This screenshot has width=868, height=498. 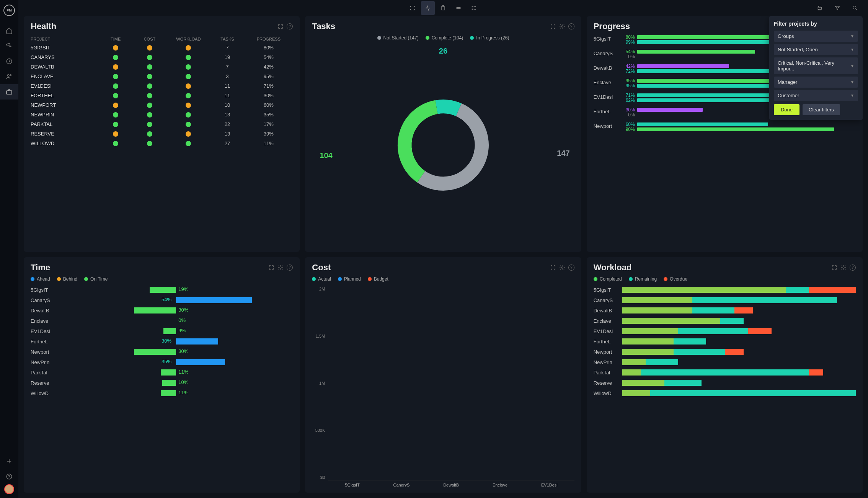 What do you see at coordinates (725, 331) in the screenshot?
I see `workload-row: EV1Desi` at bounding box center [725, 331].